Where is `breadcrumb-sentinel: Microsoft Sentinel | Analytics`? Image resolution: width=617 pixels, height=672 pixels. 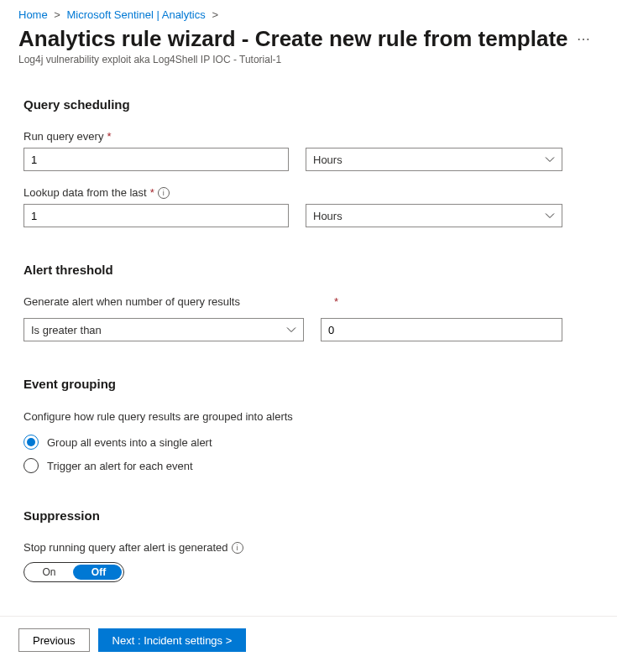
breadcrumb-sentinel: Microsoft Sentinel | Analytics is located at coordinates (136, 15).